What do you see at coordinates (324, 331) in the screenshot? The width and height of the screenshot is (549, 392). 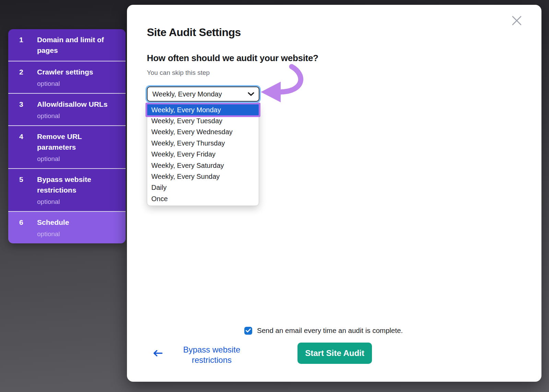 I see `email-notification-row: Send an email every time an audit is com…` at bounding box center [324, 331].